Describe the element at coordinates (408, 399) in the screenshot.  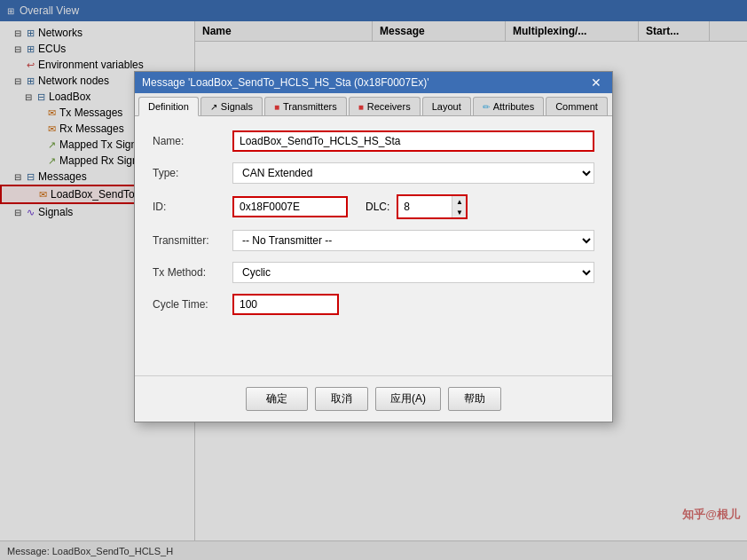
I see `apply-button: 应用(A)` at that location.